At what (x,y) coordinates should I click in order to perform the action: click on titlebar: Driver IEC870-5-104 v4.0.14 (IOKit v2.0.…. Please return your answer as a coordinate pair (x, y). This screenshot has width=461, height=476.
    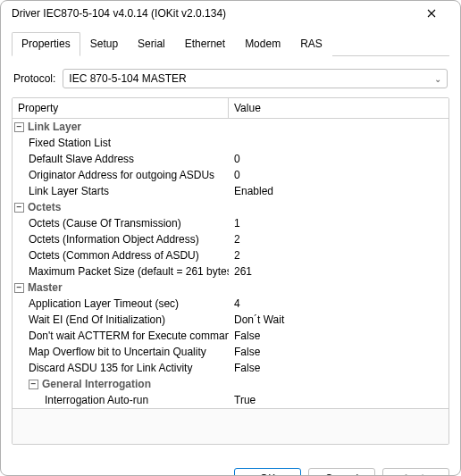
    Looking at the image, I should click on (230, 13).